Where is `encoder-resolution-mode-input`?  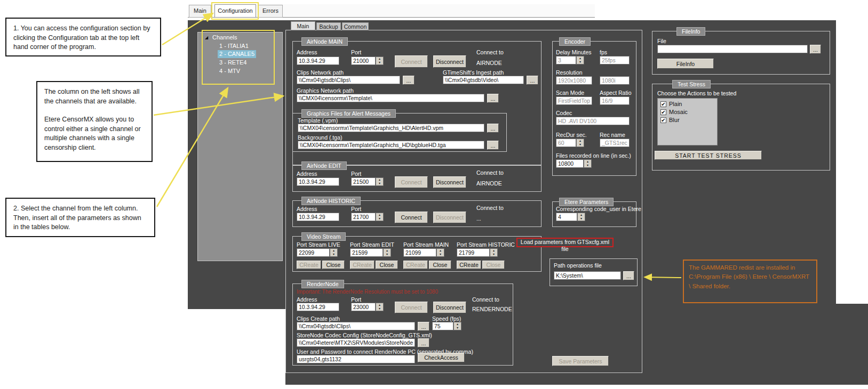
encoder-resolution-mode-input is located at coordinates (615, 80).